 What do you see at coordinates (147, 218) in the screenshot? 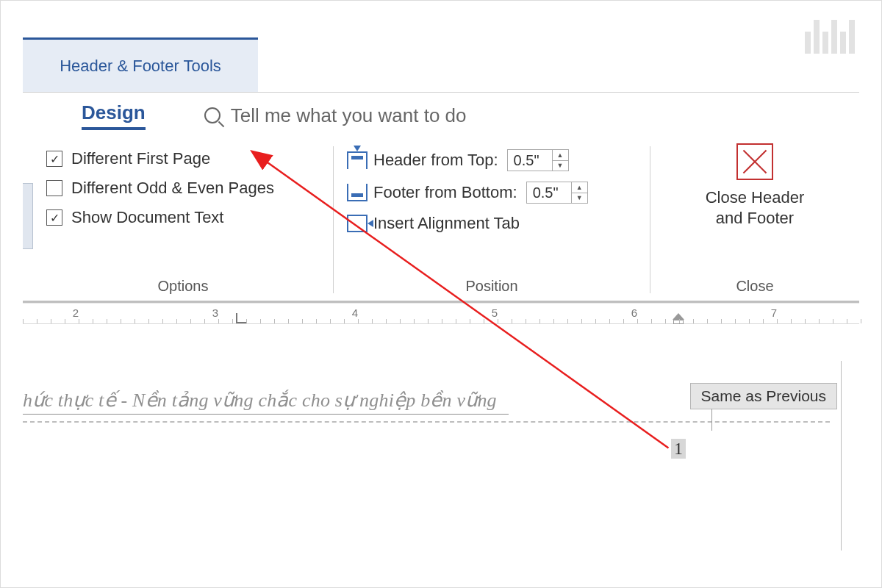
I see `checkbox-label: Show Document Text` at bounding box center [147, 218].